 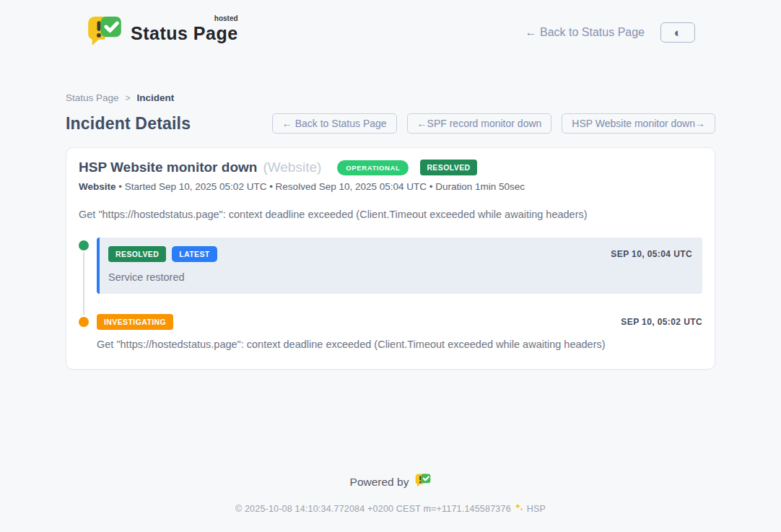 What do you see at coordinates (322, 186) in the screenshot?
I see `incident-meta-details: • Started Sep 10, 2025 05:02 UTC • Resol…` at bounding box center [322, 186].